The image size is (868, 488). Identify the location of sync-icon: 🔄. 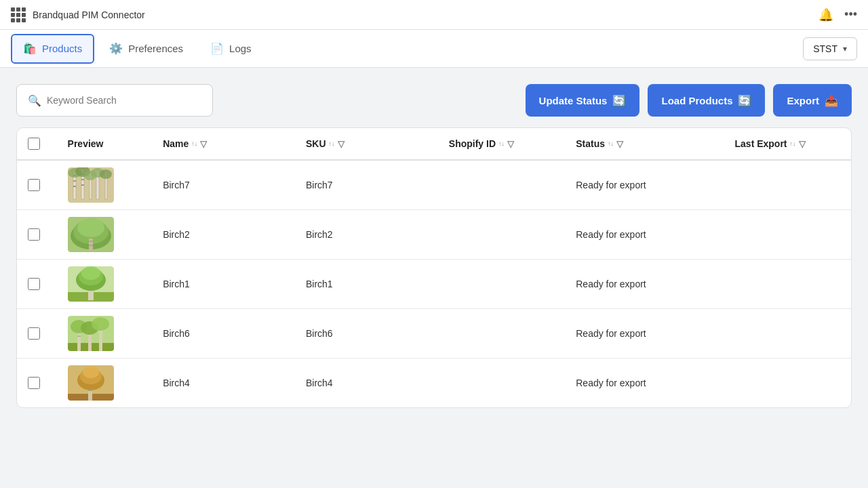
(745, 100).